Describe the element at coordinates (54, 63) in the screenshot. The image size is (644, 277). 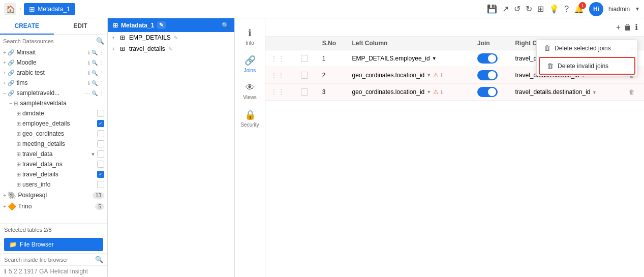
I see `list-item: + 🔗 Moodle ℹ 🔍 ⋮` at that location.